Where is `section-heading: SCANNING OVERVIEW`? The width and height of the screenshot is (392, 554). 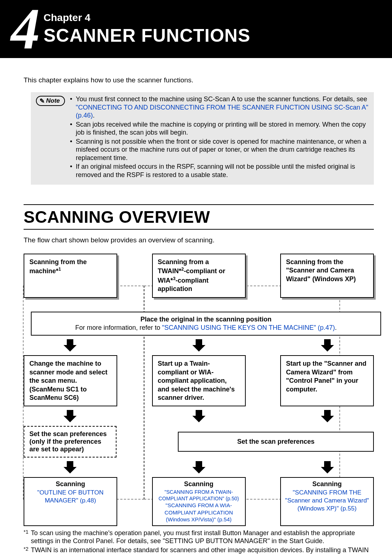 section-heading: SCANNING OVERVIEW is located at coordinates (199, 217).